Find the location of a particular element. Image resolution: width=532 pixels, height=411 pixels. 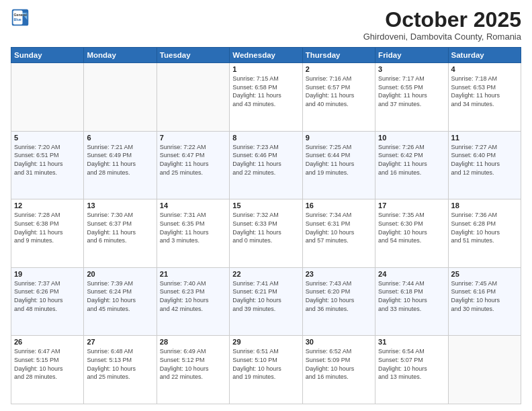

day-number: 25 is located at coordinates (485, 274).